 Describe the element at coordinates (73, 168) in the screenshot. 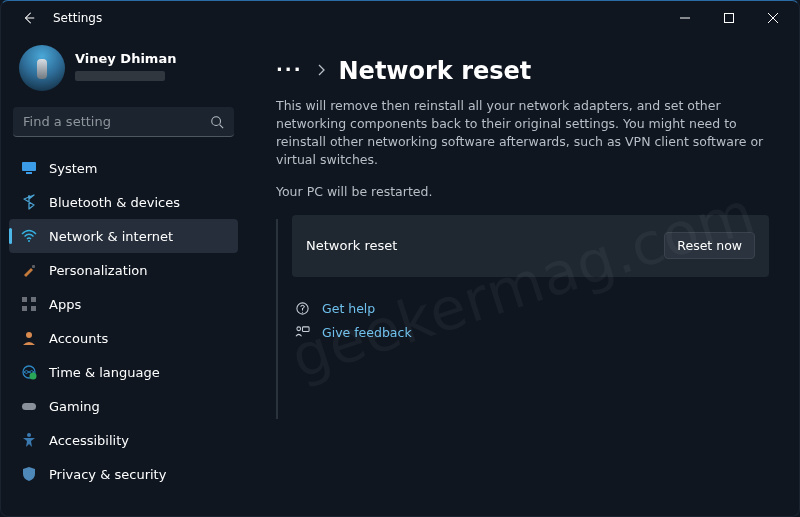

I see `sidebar-item-label: System` at that location.